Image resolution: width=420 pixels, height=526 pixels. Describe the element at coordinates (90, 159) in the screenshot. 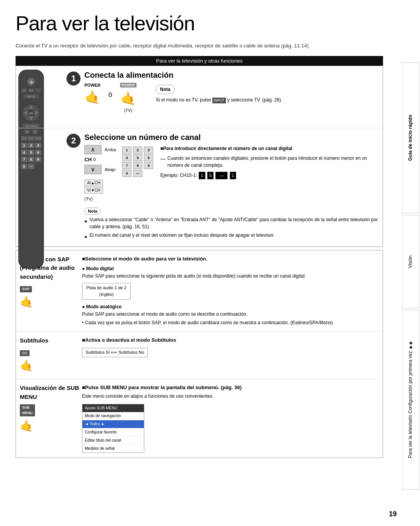

I see `ch-row: CH ó` at that location.